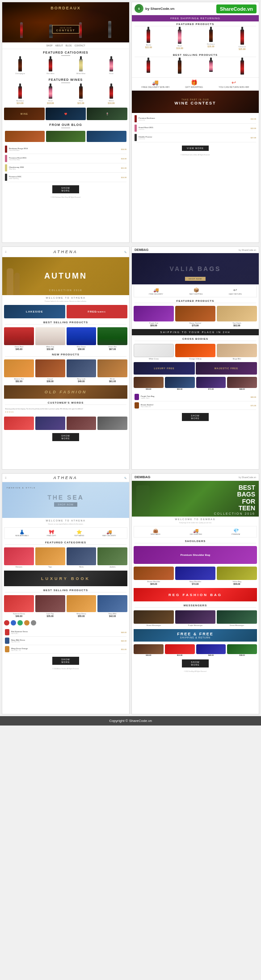 The image size is (261, 980). What do you see at coordinates (180, 384) in the screenshot?
I see `more-bag-2: $82.00` at bounding box center [180, 384].